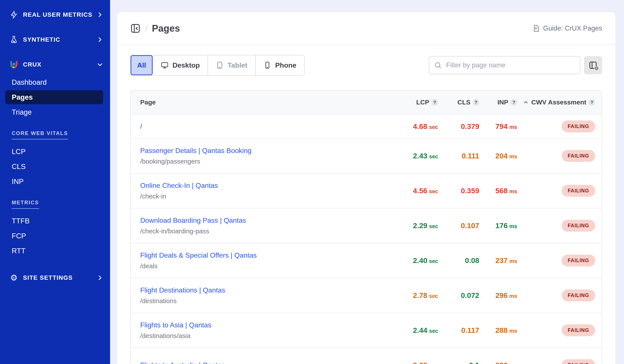 The height and width of the screenshot is (364, 624). Describe the element at coordinates (420, 330) in the screenshot. I see `lcp-value: 2.44` at that location.